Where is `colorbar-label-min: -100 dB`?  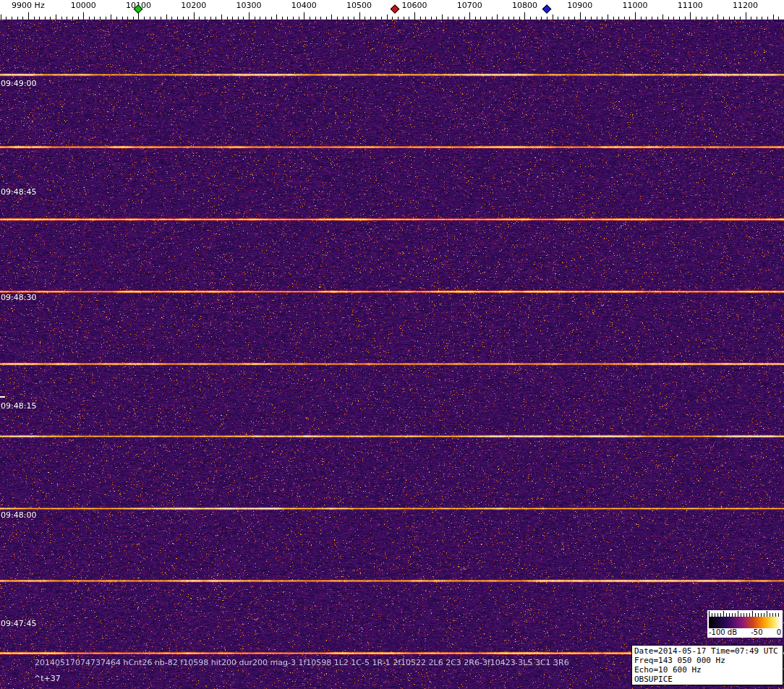
colorbar-label-min: -100 dB is located at coordinates (723, 633).